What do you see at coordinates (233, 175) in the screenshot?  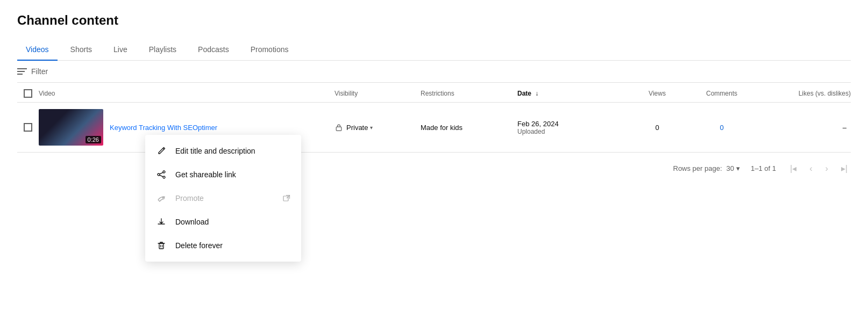 I see `menu-share-label: Get shareable link` at bounding box center [233, 175].